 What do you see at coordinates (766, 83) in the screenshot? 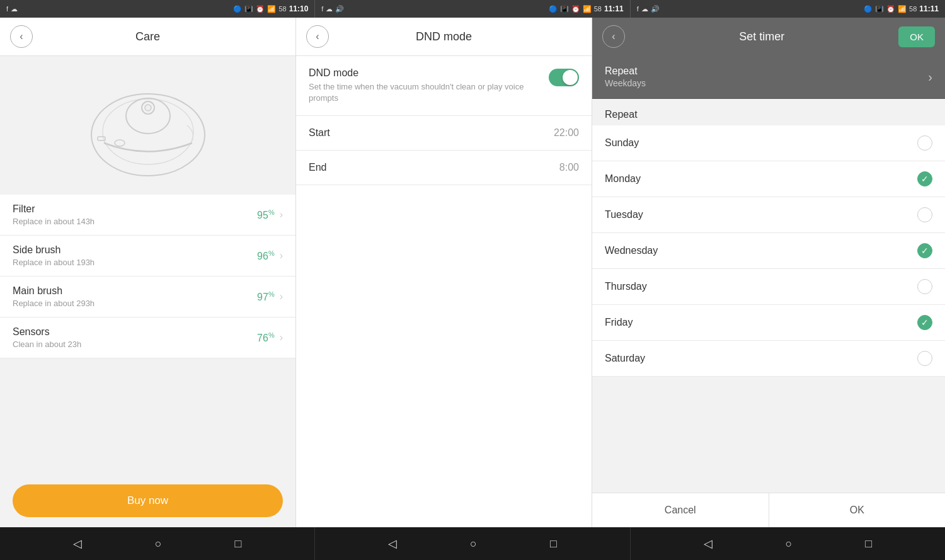
I see `repeat-summary-value: Weekdays` at bounding box center [766, 83].